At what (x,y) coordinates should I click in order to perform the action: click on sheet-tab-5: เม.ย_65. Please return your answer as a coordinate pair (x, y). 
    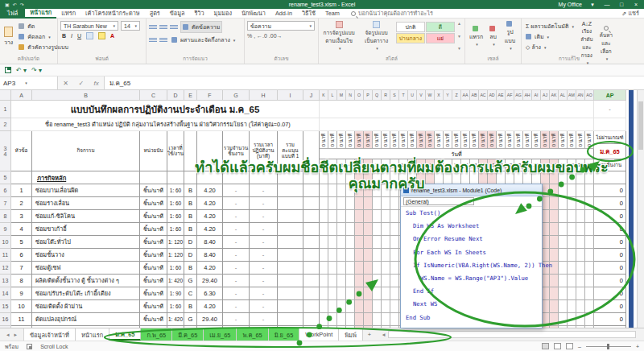
    Looking at the image, I should click on (221, 335).